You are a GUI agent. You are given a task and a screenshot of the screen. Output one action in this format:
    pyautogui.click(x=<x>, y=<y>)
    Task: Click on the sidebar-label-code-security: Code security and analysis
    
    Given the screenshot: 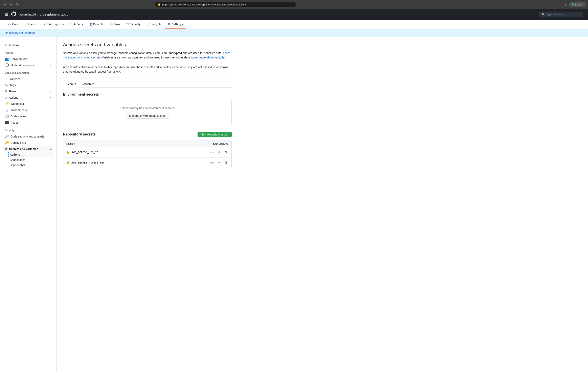 What is the action you would take?
    pyautogui.click(x=27, y=137)
    